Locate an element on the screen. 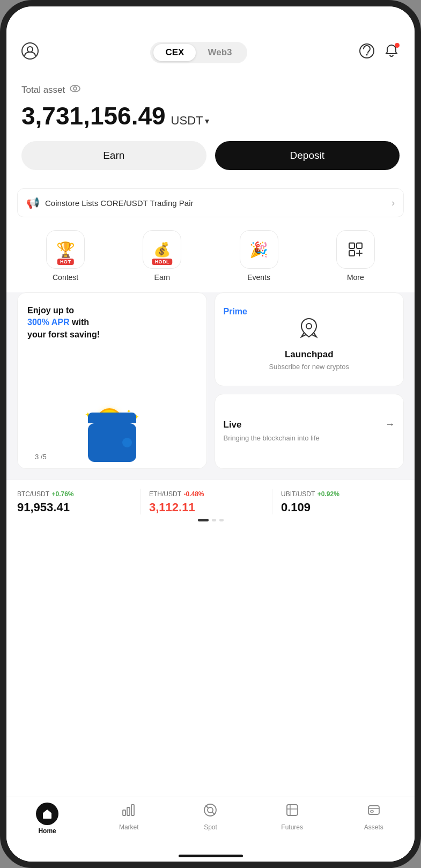  bottom-bar is located at coordinates (210, 854).